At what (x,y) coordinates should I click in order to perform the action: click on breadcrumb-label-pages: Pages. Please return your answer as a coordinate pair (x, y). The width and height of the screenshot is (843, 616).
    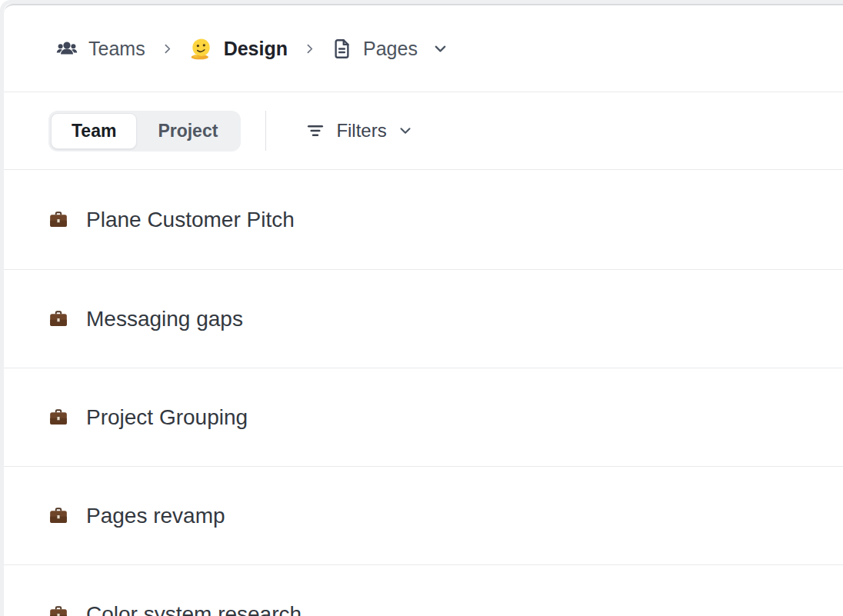
    Looking at the image, I should click on (391, 49).